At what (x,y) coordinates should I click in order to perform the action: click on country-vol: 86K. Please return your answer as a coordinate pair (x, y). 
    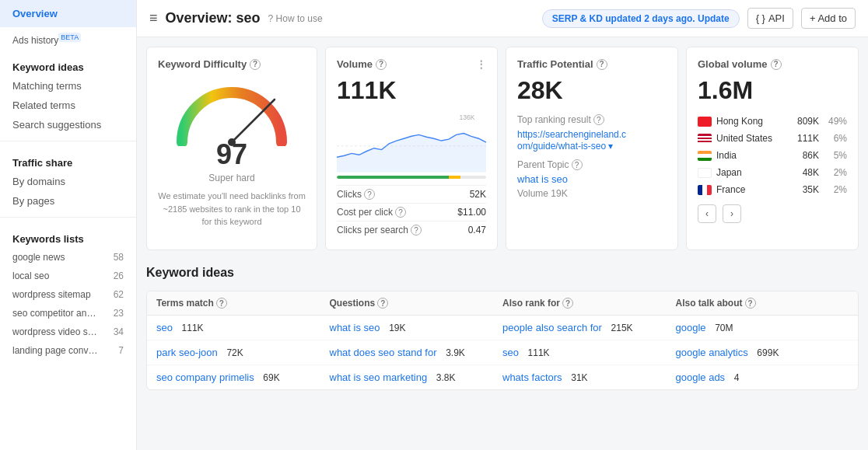
    Looking at the image, I should click on (801, 155).